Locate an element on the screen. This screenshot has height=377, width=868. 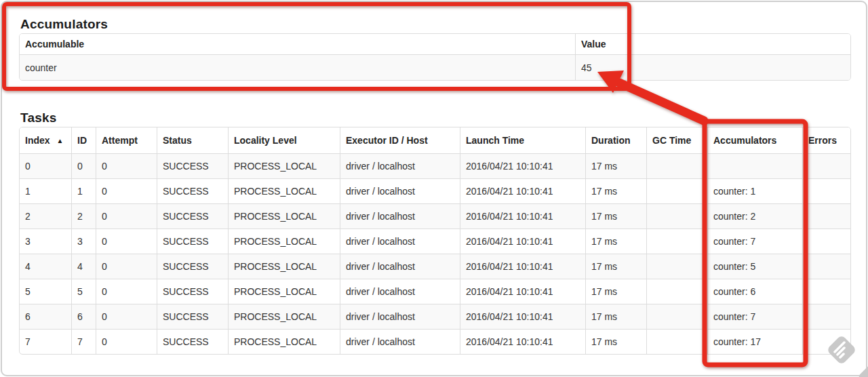
cell-id: 6 is located at coordinates (83, 316).